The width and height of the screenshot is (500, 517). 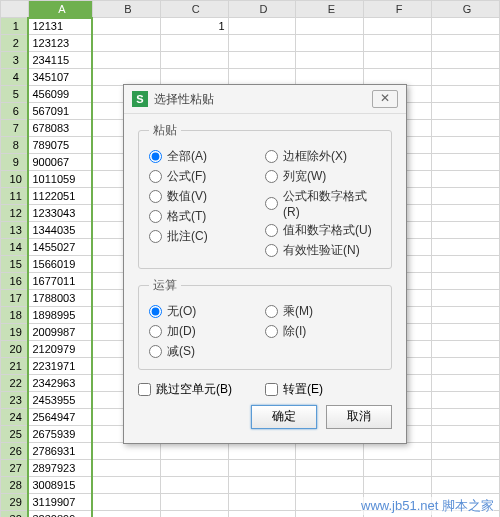 I want to click on cell: 1, so click(x=194, y=26).